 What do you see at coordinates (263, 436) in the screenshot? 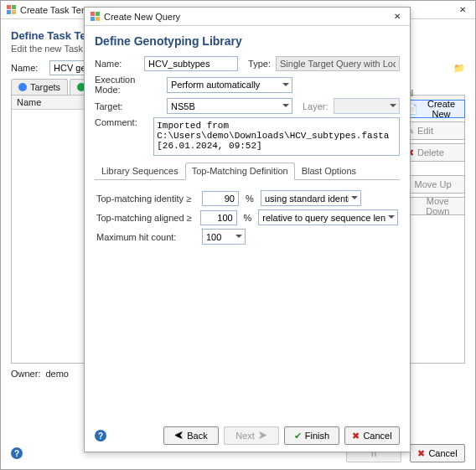
I see `arrow-right-icon: ⮞` at bounding box center [263, 436].